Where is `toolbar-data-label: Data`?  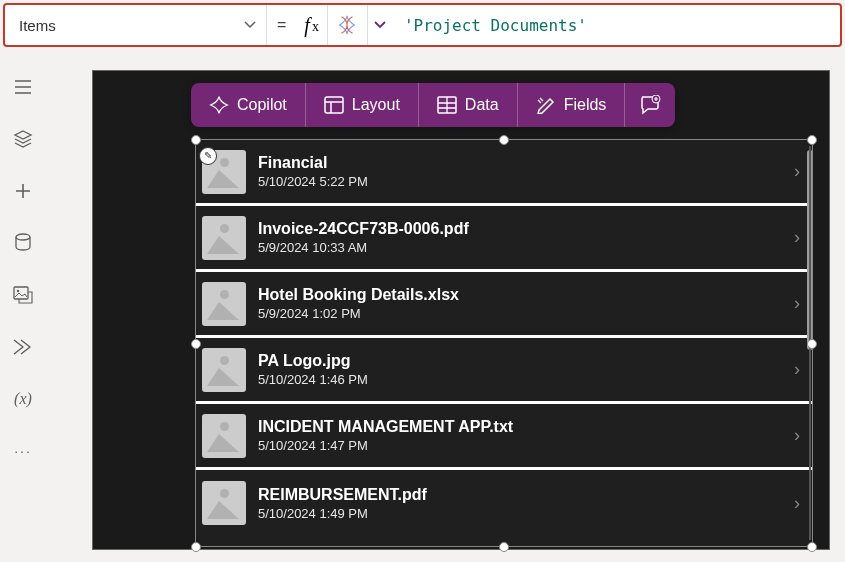 toolbar-data-label: Data is located at coordinates (482, 105).